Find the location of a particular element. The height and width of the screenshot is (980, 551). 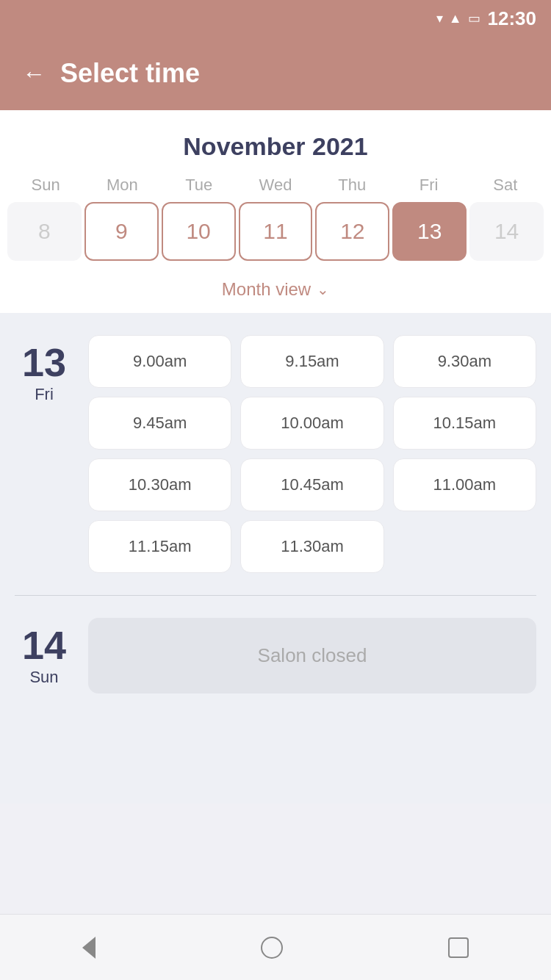

back-nav-icon is located at coordinates (89, 948).